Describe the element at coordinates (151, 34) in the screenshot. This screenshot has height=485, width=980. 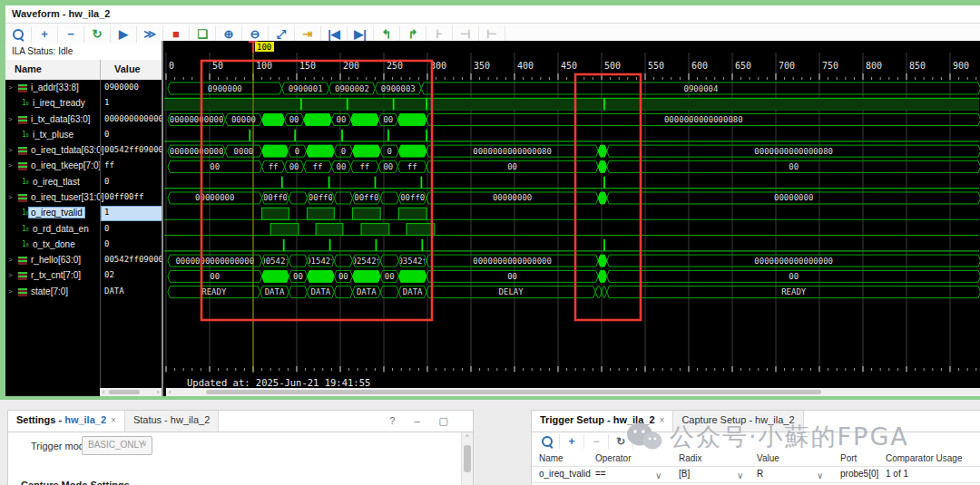
I see `run-trigger-immediate-icon: ≫` at that location.